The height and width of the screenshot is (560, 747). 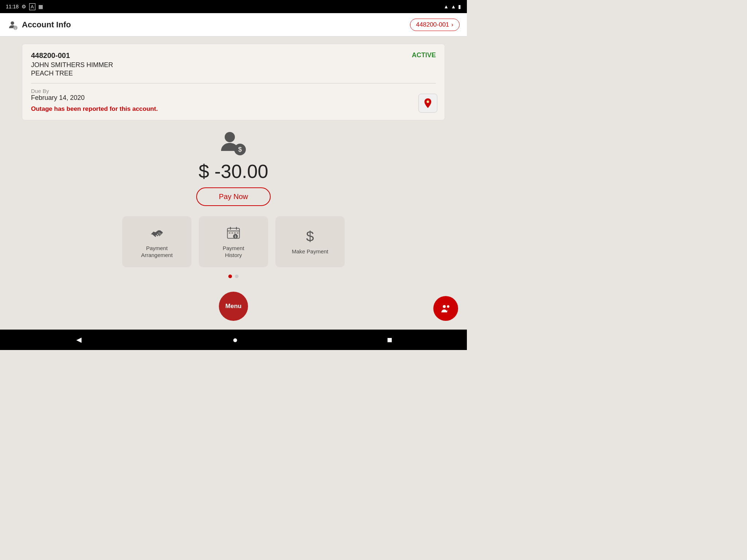 I want to click on customer-name: JOHN SMITHERS HIMMER, so click(x=233, y=65).